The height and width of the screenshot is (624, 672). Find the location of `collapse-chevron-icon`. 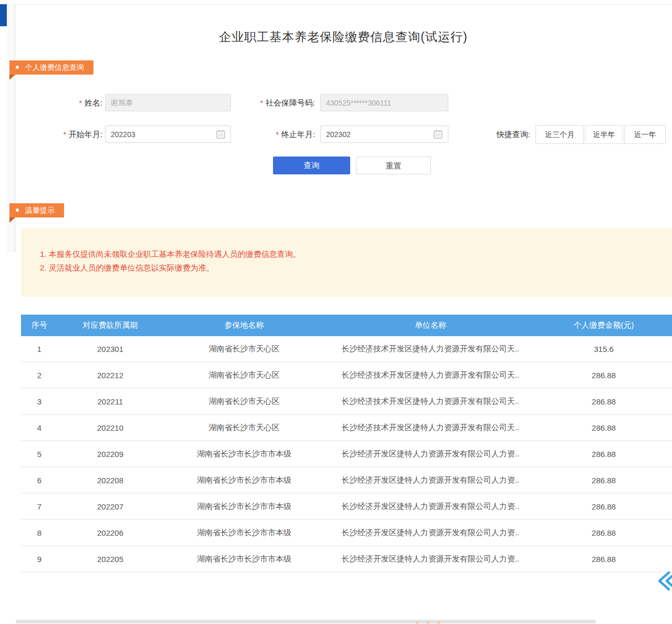

collapse-chevron-icon is located at coordinates (664, 581).